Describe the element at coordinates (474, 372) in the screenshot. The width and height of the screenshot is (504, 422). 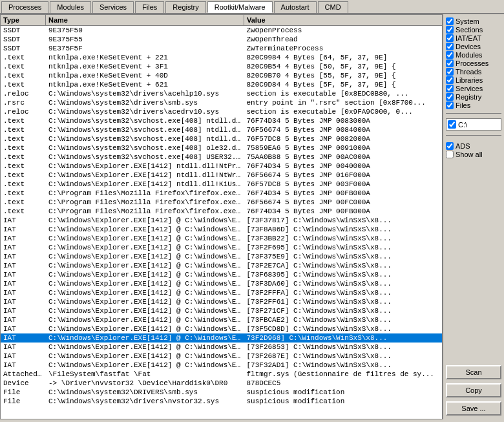
I see `scan-button: Scan` at that location.